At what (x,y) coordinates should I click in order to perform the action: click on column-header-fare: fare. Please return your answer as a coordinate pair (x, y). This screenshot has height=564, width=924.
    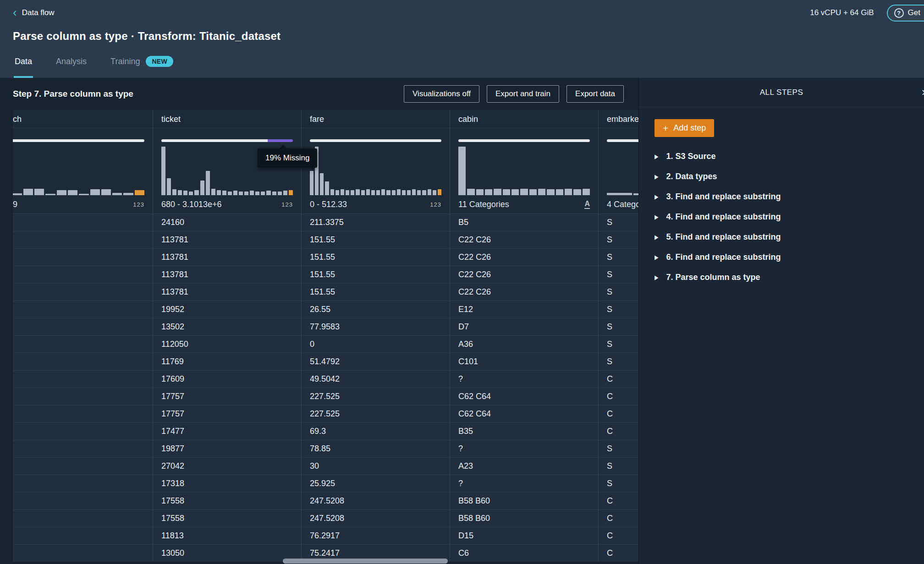
    Looking at the image, I should click on (376, 119).